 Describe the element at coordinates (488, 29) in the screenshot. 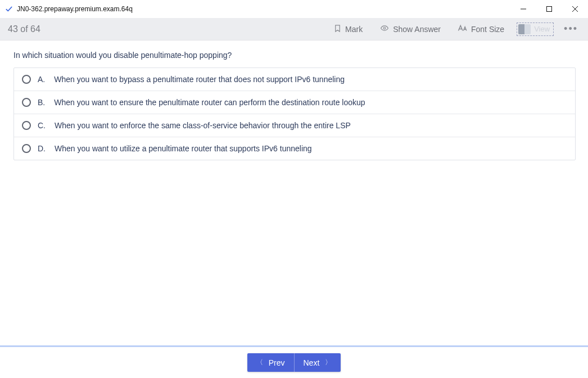

I see `font-size-label: Font Size` at that location.